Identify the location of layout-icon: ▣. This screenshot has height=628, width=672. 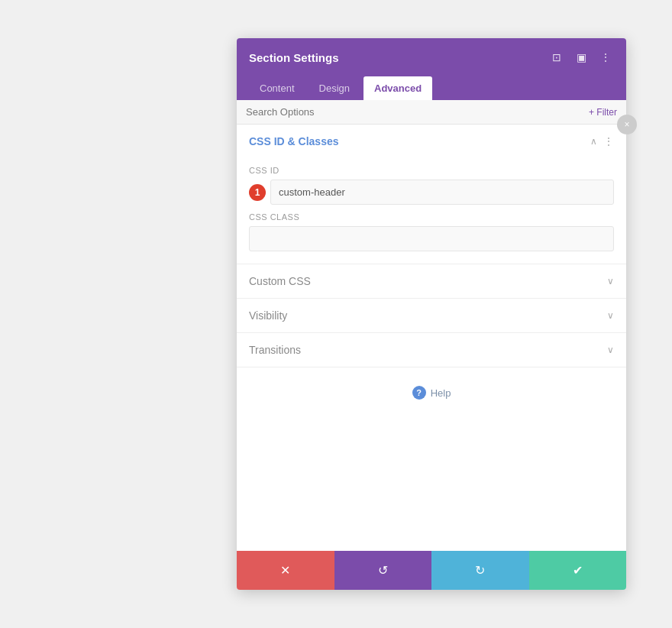
(581, 57).